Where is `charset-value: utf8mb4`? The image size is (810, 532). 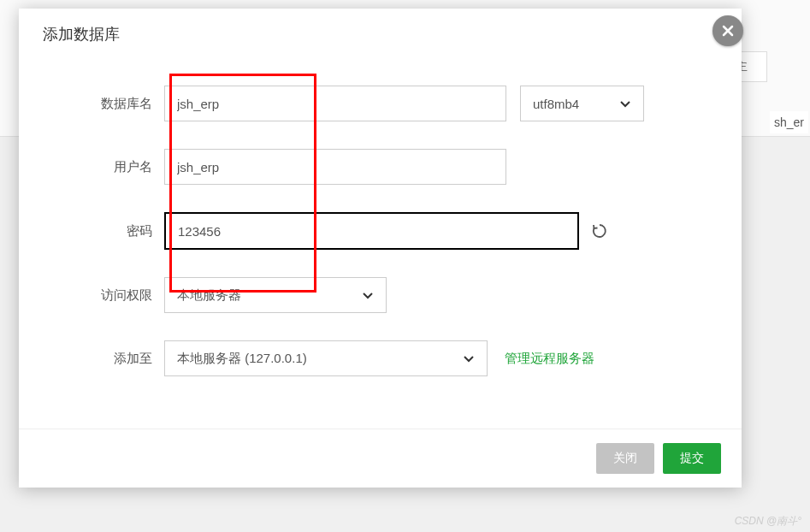 charset-value: utf8mb4 is located at coordinates (556, 104).